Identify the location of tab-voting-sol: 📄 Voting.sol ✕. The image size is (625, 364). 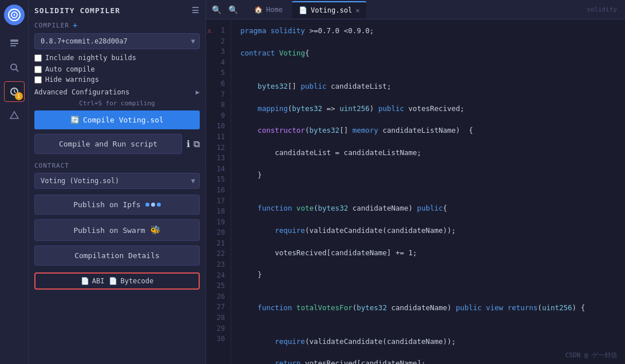
(329, 10).